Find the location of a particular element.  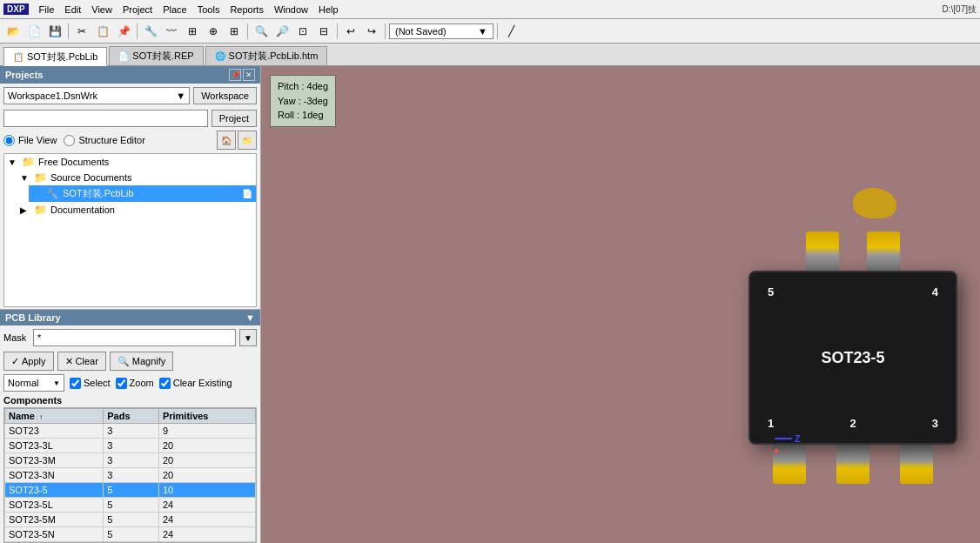

toolbar-zoomout: 🔎 is located at coordinates (282, 31).